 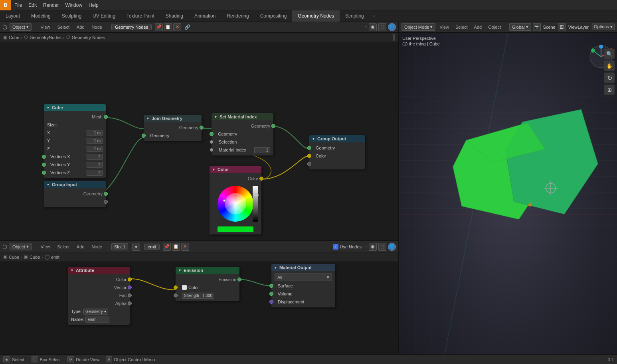 I want to click on set-mat-header: ▾ Set Material Index, so click(x=243, y=117).